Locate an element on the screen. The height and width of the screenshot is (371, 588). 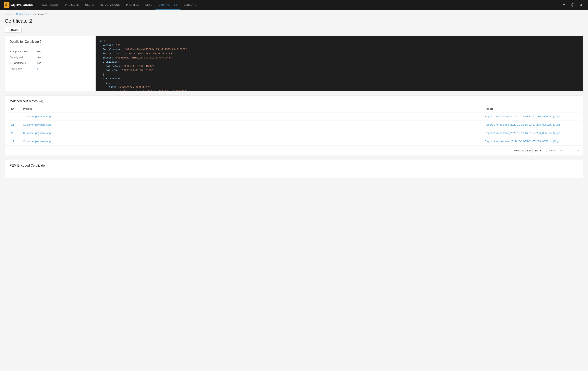
pem-content is located at coordinates (294, 174).